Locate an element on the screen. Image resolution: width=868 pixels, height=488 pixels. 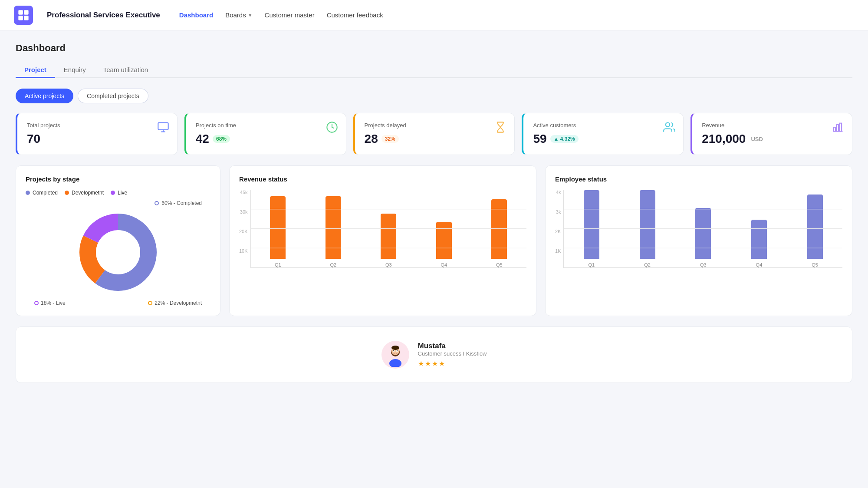
emp-bar-q1 is located at coordinates (592, 224).